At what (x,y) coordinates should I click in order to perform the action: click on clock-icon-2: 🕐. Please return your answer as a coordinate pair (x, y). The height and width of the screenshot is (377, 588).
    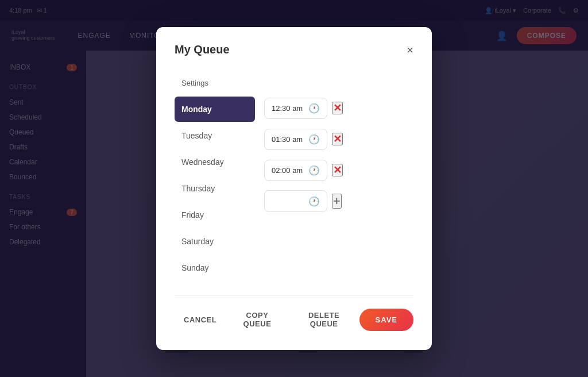
    Looking at the image, I should click on (314, 139).